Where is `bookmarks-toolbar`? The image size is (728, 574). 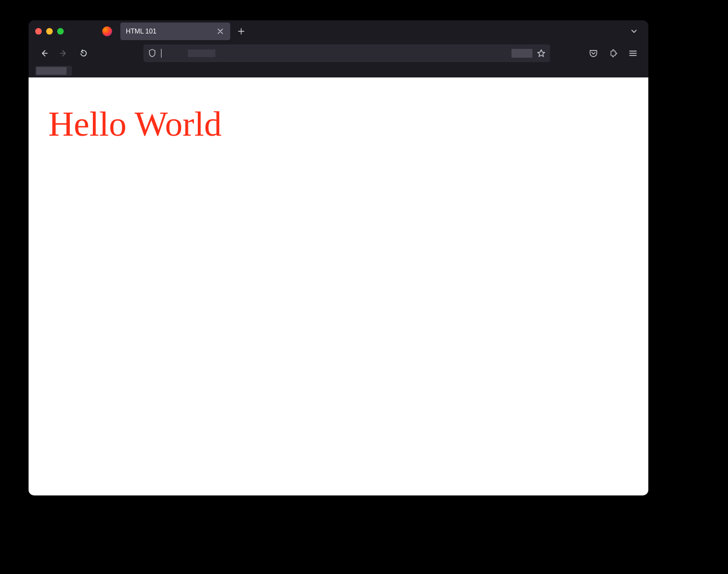
bookmarks-toolbar is located at coordinates (338, 71).